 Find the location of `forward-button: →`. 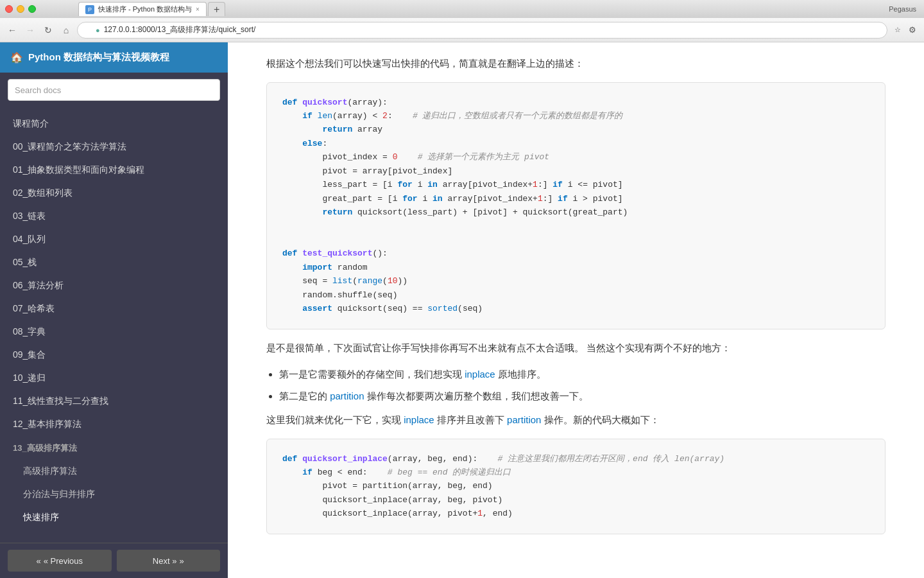

forward-button: → is located at coordinates (30, 30).